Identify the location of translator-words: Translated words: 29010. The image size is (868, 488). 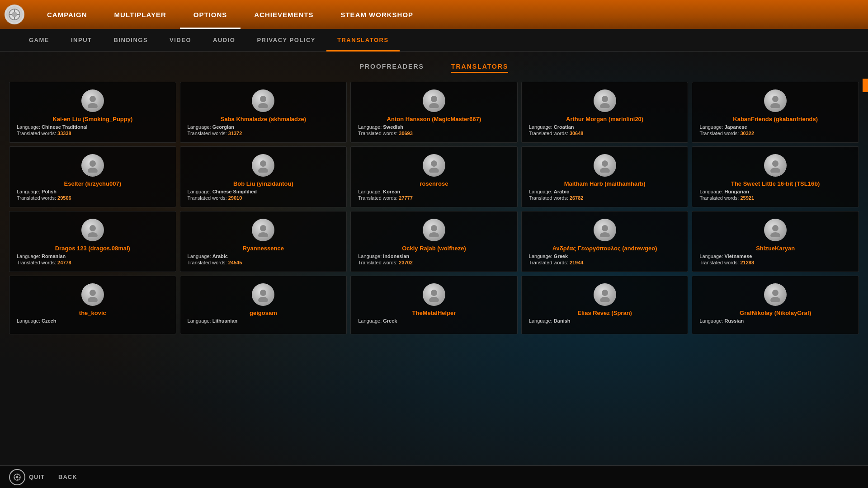
(215, 198).